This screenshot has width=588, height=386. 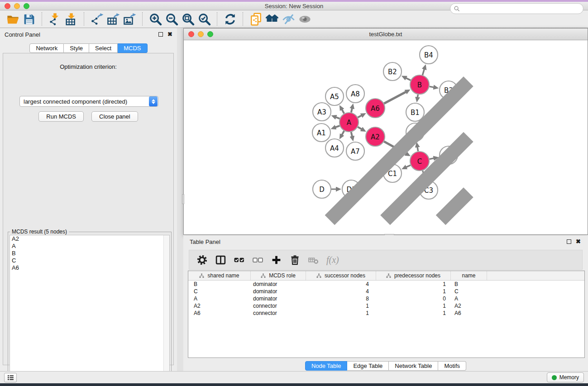 What do you see at coordinates (452, 366) in the screenshot?
I see `tab-motifs: Motifs` at bounding box center [452, 366].